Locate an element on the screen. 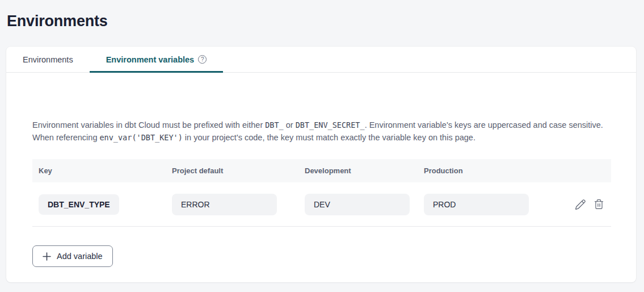 This screenshot has width=644, height=292. variable-key-badge: DBT_ENV_TYPE is located at coordinates (79, 205).